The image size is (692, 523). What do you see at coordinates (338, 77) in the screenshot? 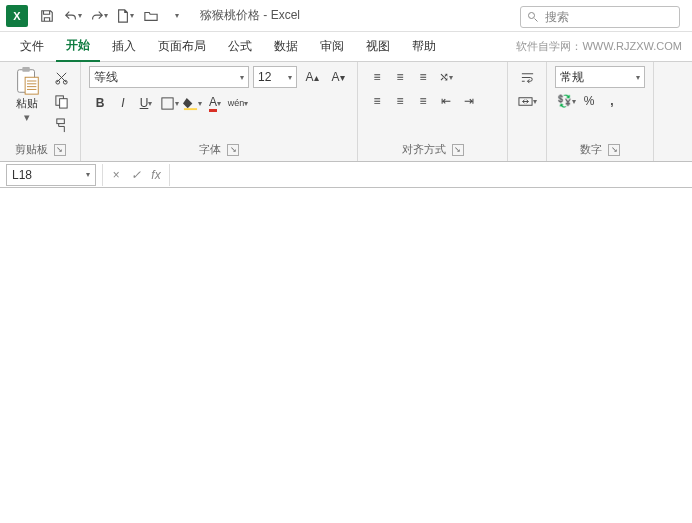
I see `decrease-font-icon: A▾` at bounding box center [338, 77].